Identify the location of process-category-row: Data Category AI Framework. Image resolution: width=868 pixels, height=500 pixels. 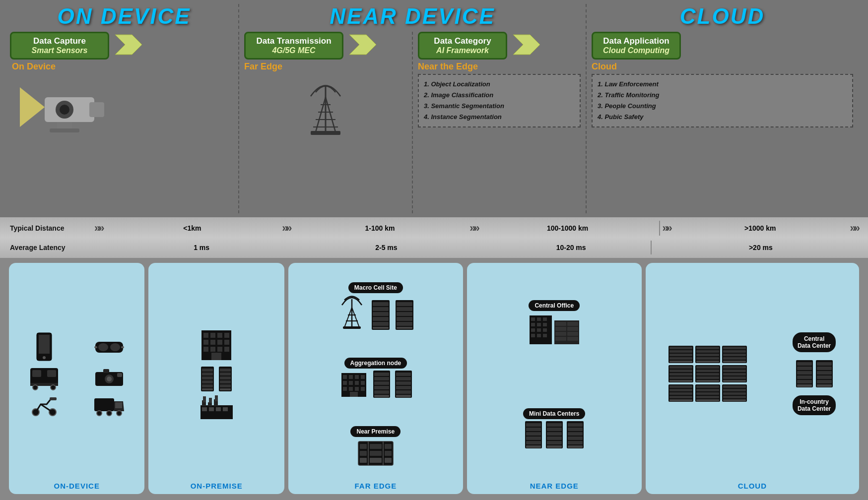
(499, 46).